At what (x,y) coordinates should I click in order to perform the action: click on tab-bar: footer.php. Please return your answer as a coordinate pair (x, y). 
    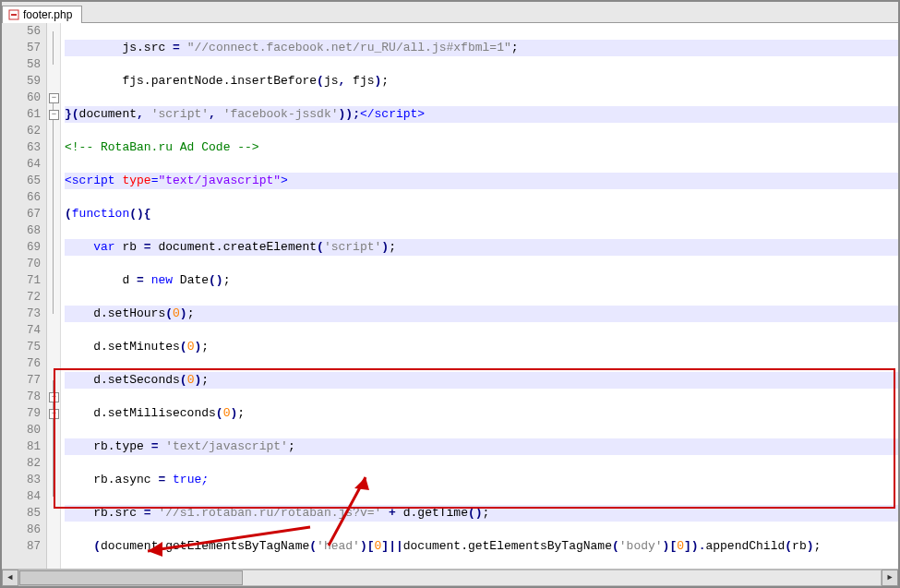
    Looking at the image, I should click on (450, 13).